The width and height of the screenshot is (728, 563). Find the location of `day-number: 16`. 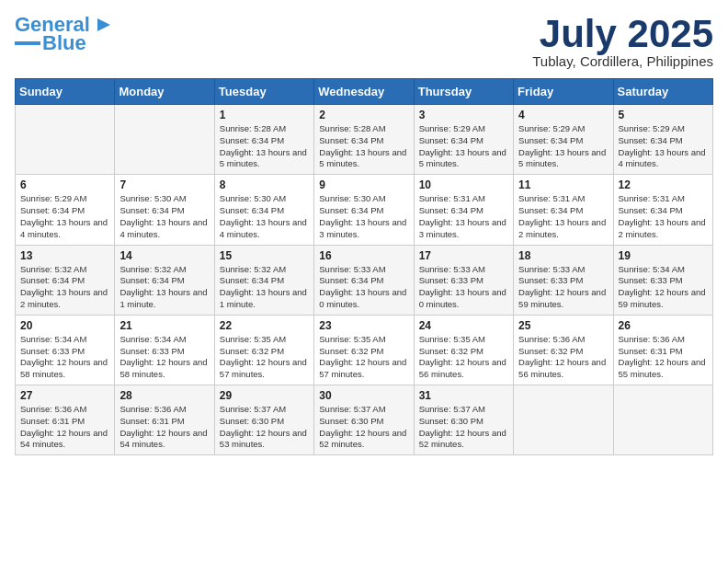

day-number: 16 is located at coordinates (364, 256).